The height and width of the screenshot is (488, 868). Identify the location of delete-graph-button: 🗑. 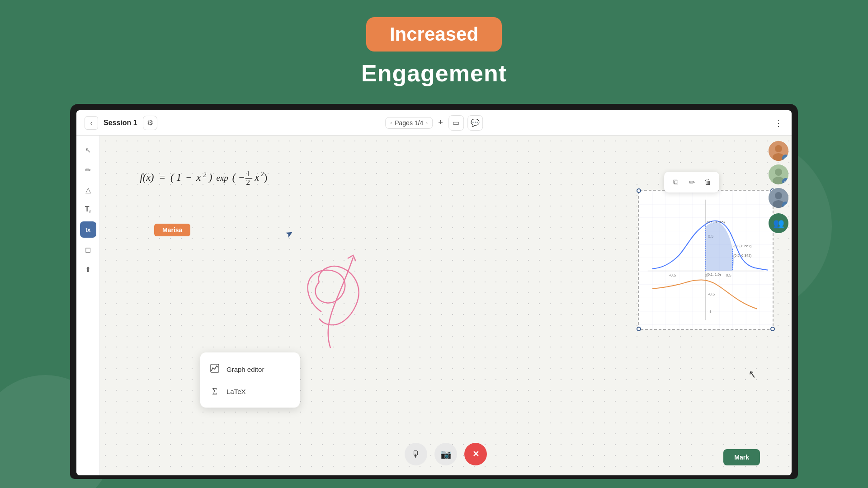
(708, 182).